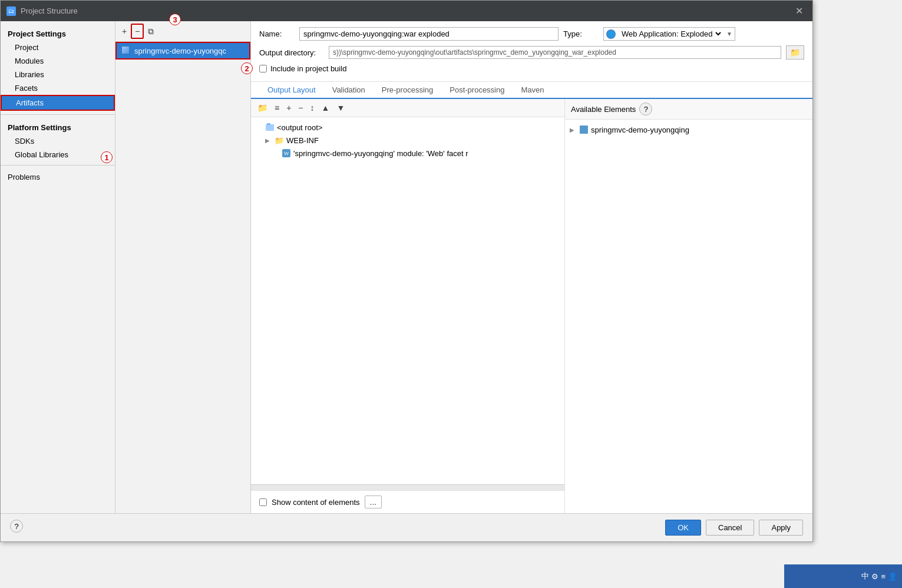 This screenshot has width=902, height=588. Describe the element at coordinates (374, 502) in the screenshot. I see `ellipsis-button: ...` at that location.